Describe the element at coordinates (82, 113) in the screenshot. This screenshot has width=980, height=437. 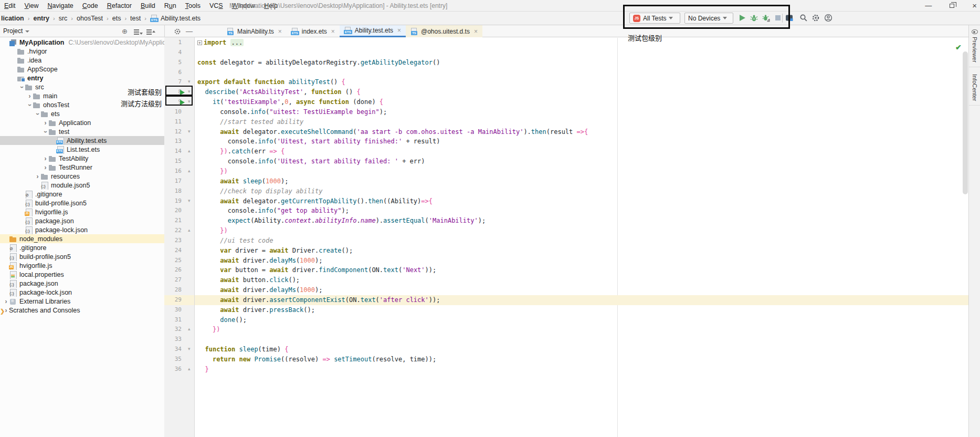
I see `tree-item-ets: ›ets` at that location.